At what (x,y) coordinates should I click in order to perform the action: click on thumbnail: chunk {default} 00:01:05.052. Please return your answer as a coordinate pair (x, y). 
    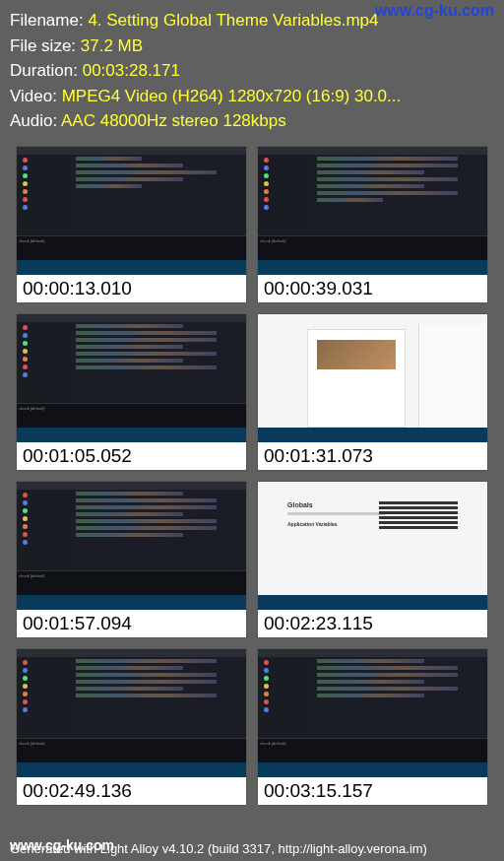
    Looking at the image, I should click on (132, 392).